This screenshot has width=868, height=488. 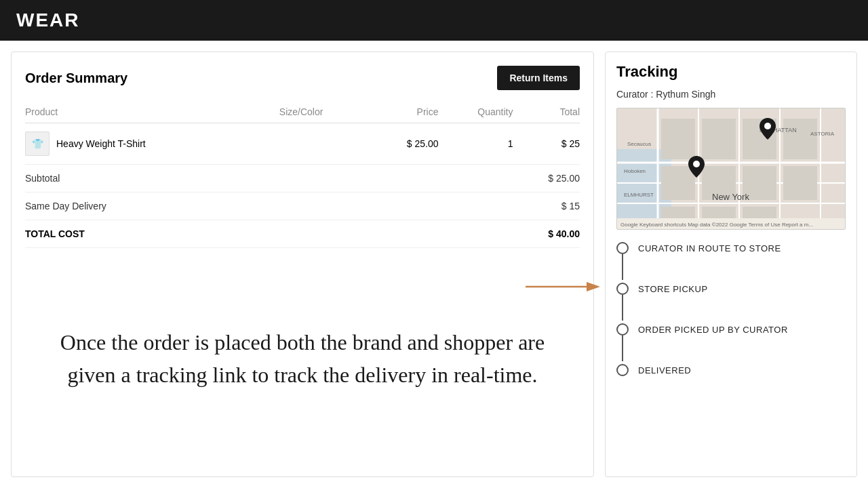 I want to click on svg-text:Google Keyboard shortcuts Ma: Google Keyboard shortcuts Map data ©2022…, so click(x=717, y=225).